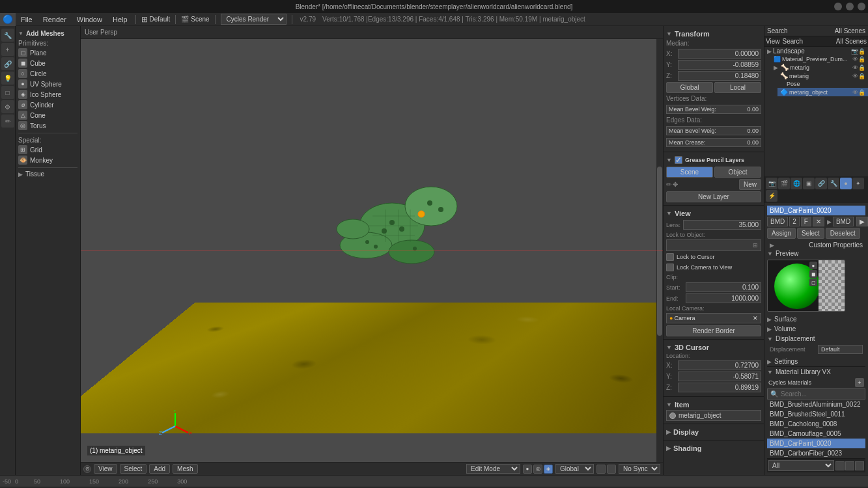 Image resolution: width=868 pixels, height=488 pixels. Describe the element at coordinates (714, 331) in the screenshot. I see `render-border-btn: Render Border` at that location.